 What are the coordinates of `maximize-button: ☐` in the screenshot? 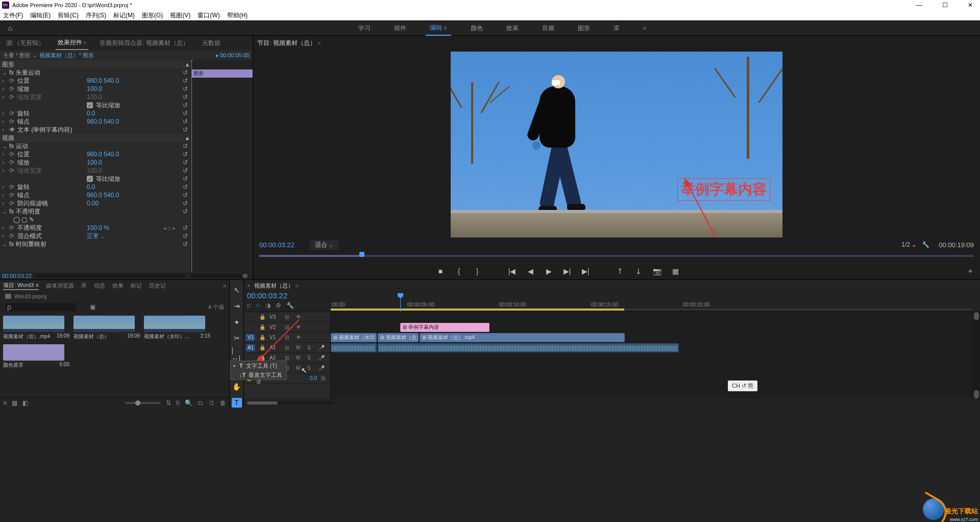 It's located at (945, 5).